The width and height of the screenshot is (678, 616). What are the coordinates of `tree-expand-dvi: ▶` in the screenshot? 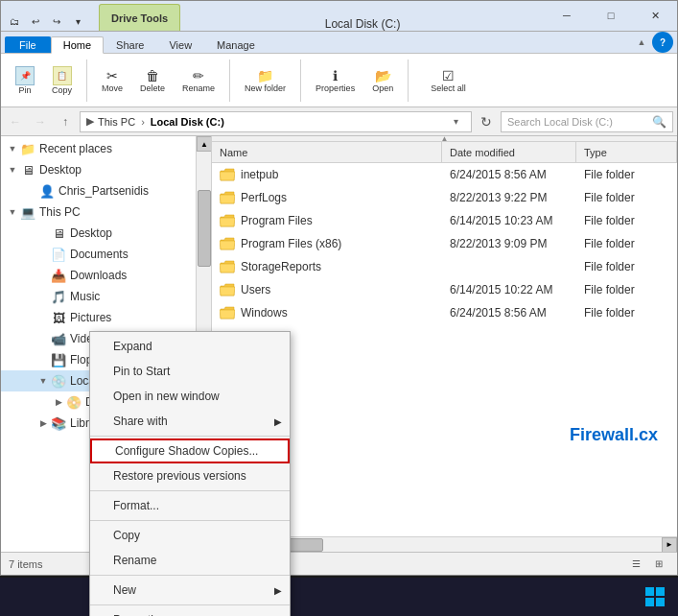 It's located at (58, 402).